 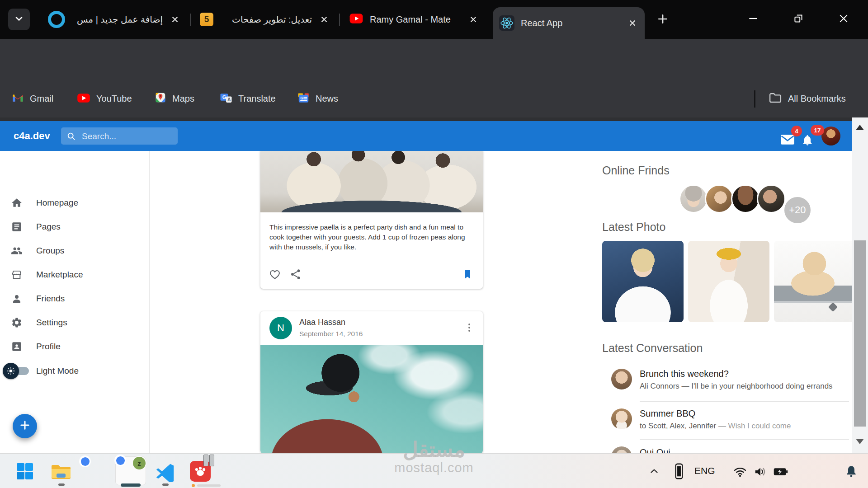 I want to click on light-mode-sun-icon, so click(x=11, y=371).